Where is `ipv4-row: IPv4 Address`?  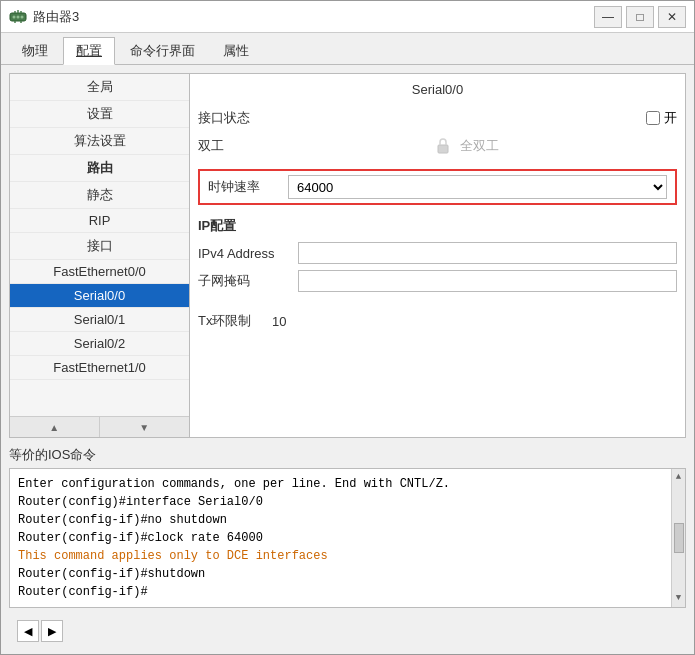
ipv4-row: IPv4 Address is located at coordinates (438, 253).